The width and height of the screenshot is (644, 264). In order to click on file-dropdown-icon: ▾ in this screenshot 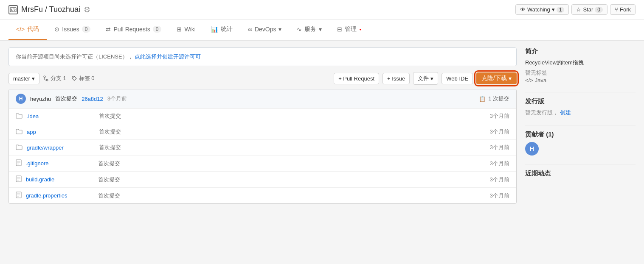, I will do `click(432, 79)`.